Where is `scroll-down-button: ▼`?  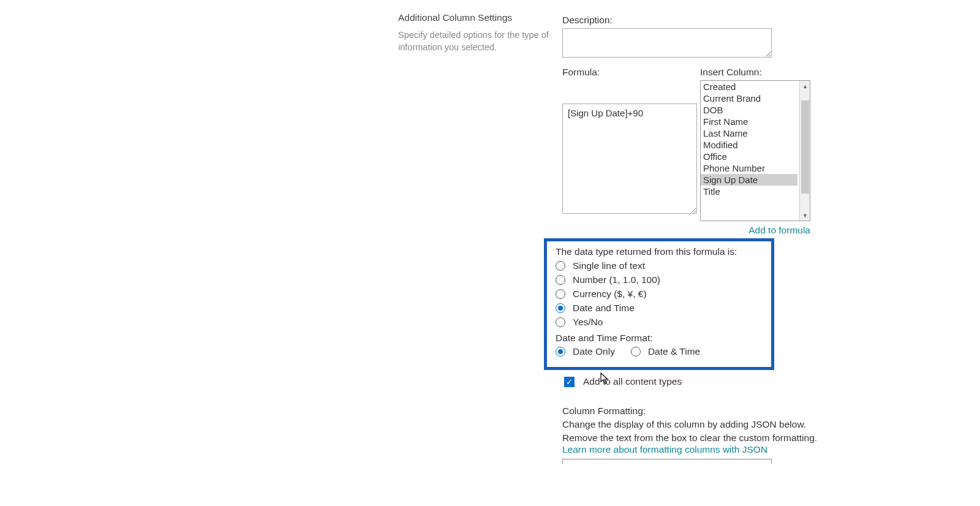 scroll-down-button: ▼ is located at coordinates (805, 216).